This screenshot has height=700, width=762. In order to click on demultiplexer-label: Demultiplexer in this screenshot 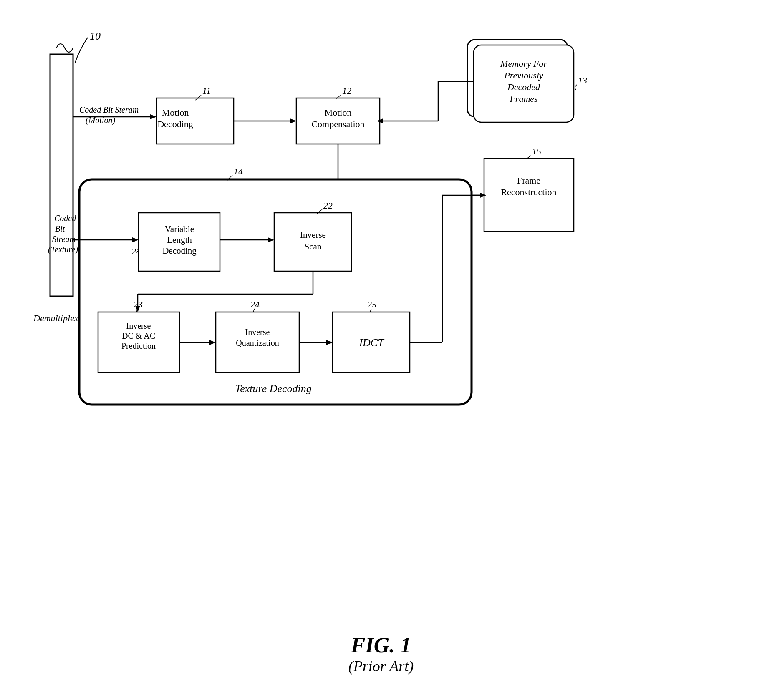, I will do `click(59, 318)`.